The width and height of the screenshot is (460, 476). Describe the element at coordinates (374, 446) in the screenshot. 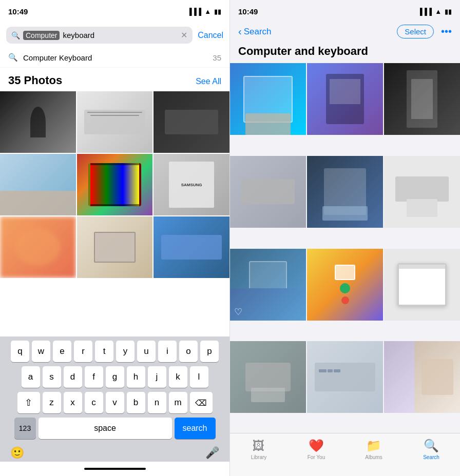

I see `albums-icon: 📁` at that location.